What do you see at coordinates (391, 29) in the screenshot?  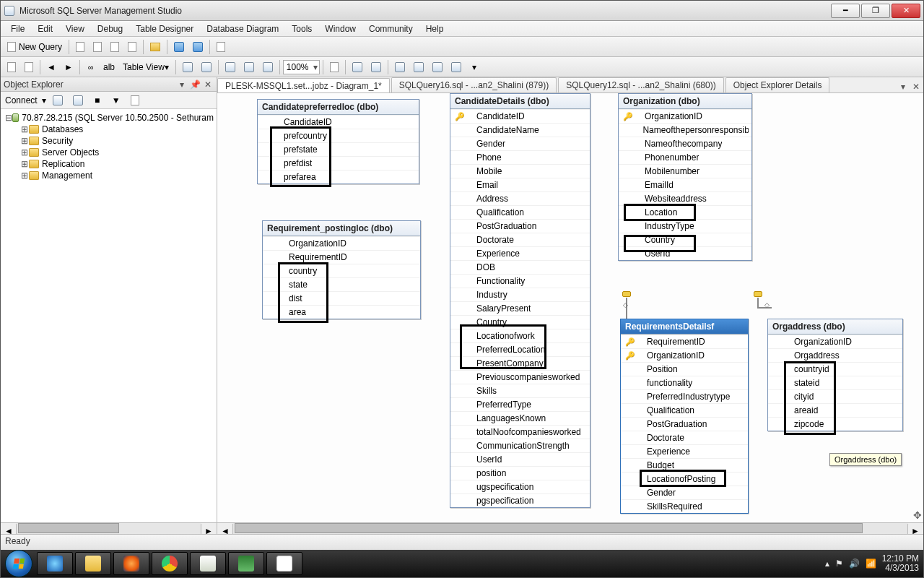 I see `menu-community: Community` at bounding box center [391, 29].